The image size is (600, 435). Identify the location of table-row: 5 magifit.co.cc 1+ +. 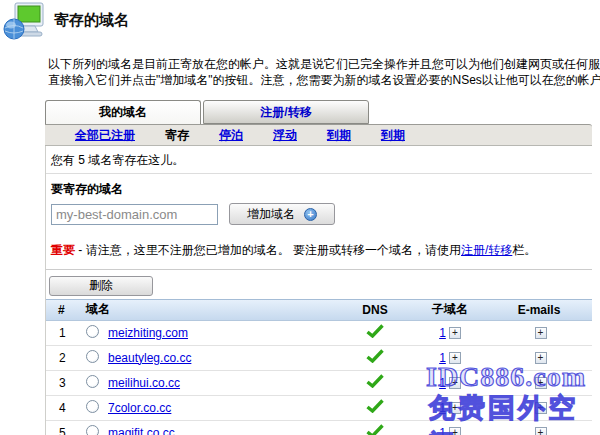
(319, 428).